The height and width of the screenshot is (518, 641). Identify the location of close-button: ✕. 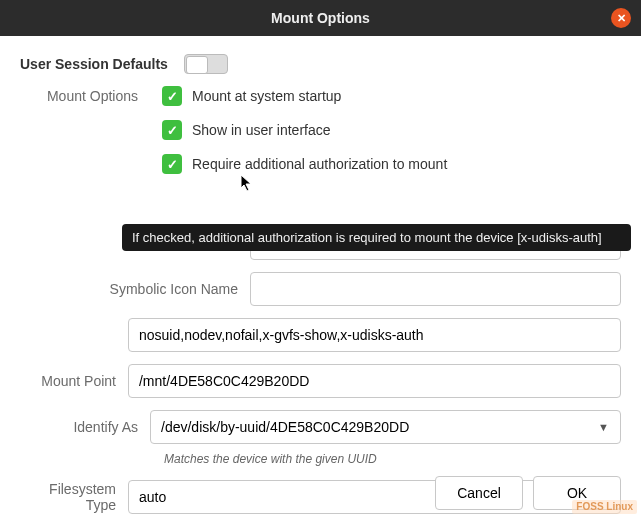
(621, 18).